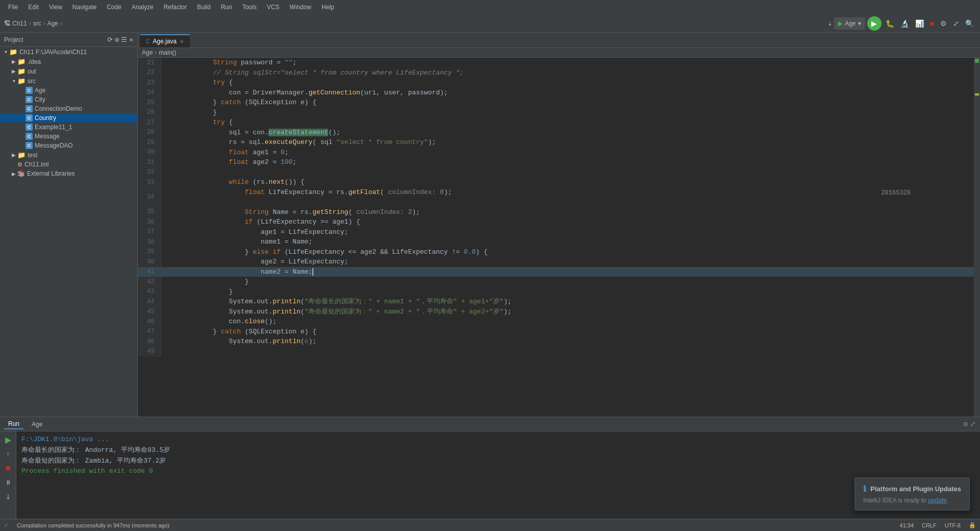 The image size is (980, 531). What do you see at coordinates (68, 40) in the screenshot?
I see `sidebar-header: Project ⟳ ⚙ ☰ ✕` at bounding box center [68, 40].